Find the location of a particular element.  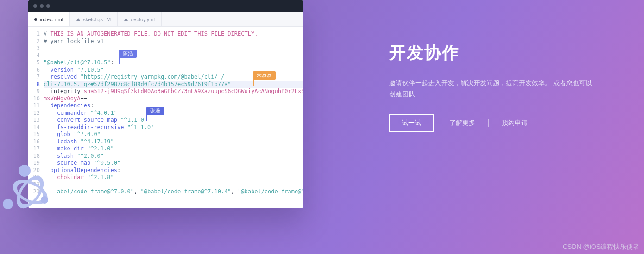

code-line: convert-source-map "^1.1.0" is located at coordinates (173, 120).